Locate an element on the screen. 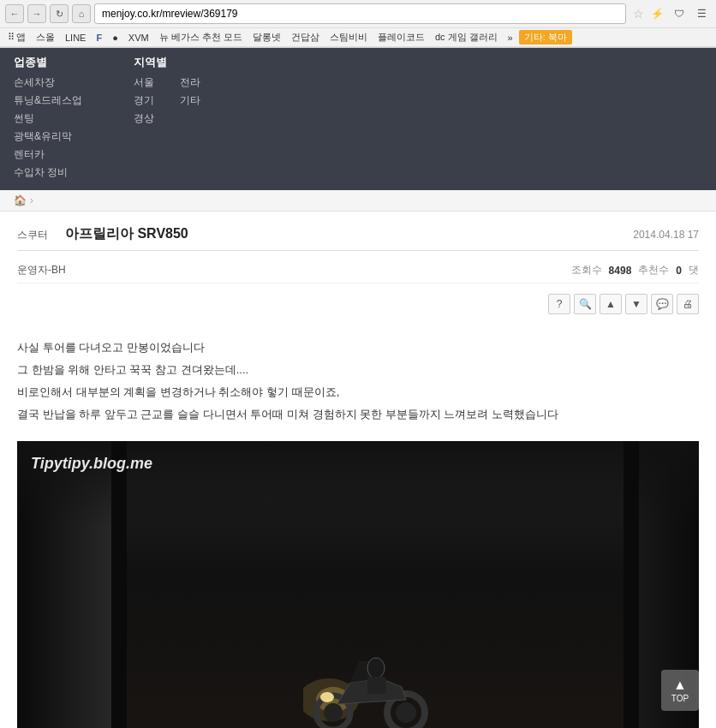 Image resolution: width=716 pixels, height=728 pixels. bookmark-apps: ⠿ 앱 is located at coordinates (17, 38).